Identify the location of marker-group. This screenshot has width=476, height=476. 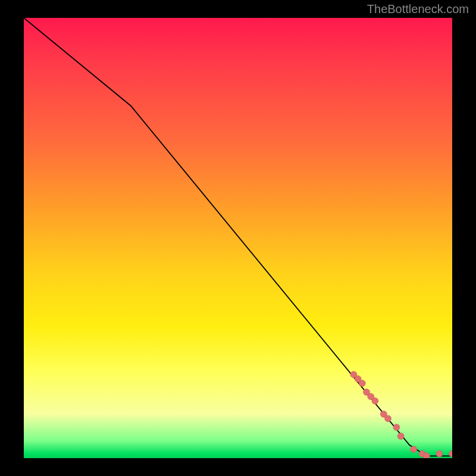
(401, 415).